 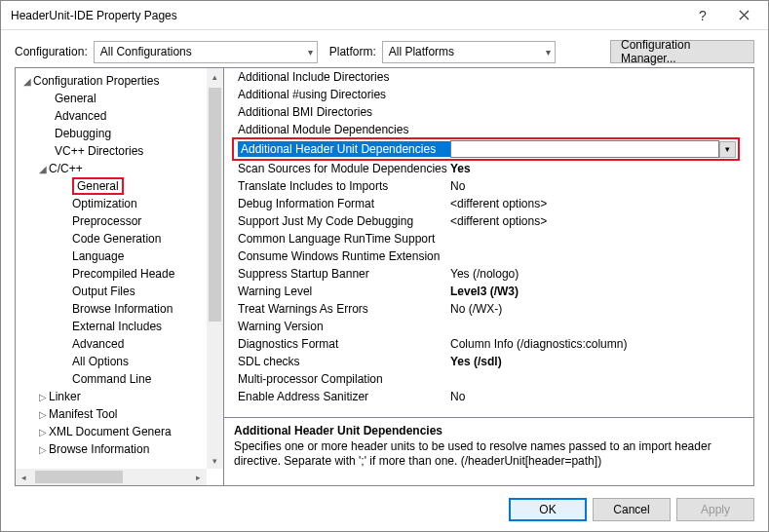 I want to click on property-row: Common Language RunTime Support, so click(x=489, y=239).